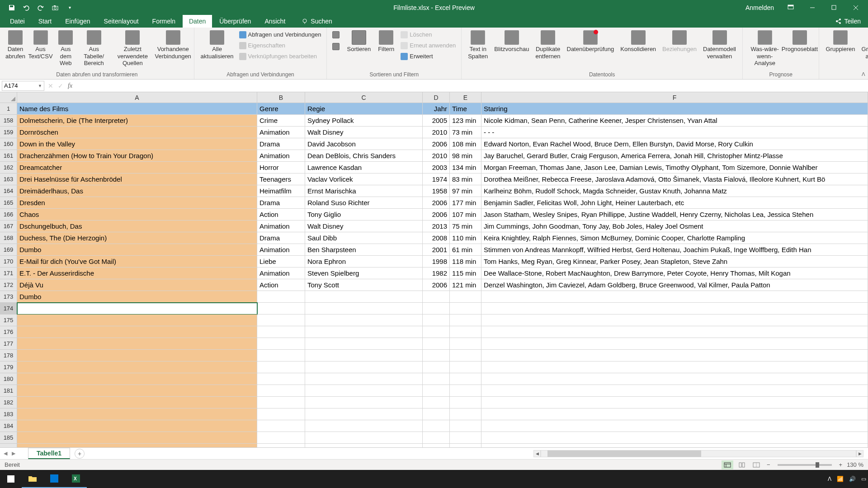 Image resolution: width=868 pixels, height=488 pixels. Describe the element at coordinates (9, 250) in the screenshot. I see `row-header: 169` at that location.